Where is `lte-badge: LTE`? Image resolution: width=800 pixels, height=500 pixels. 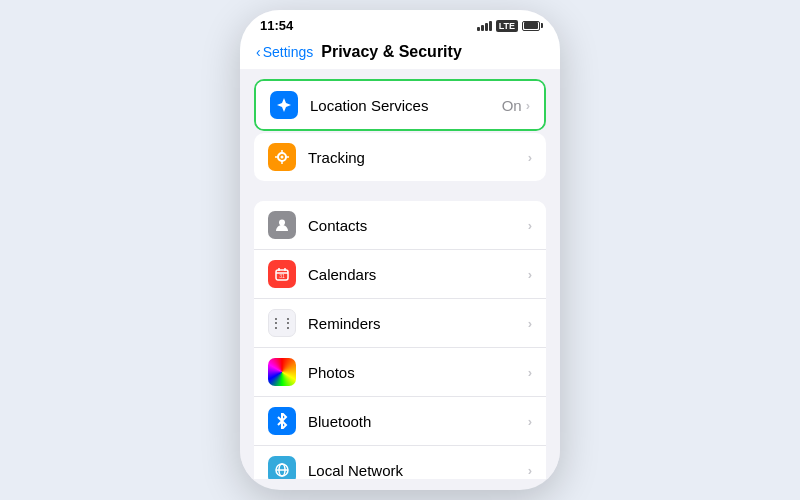
lte-badge: LTE is located at coordinates (507, 26).